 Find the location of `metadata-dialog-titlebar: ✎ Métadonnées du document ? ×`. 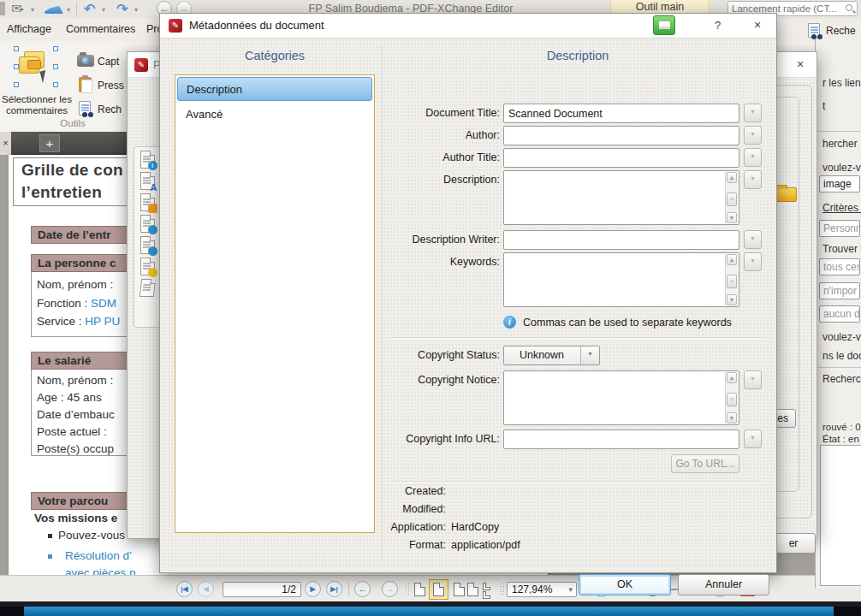

metadata-dialog-titlebar: ✎ Métadonnées du document ? × is located at coordinates (468, 26).